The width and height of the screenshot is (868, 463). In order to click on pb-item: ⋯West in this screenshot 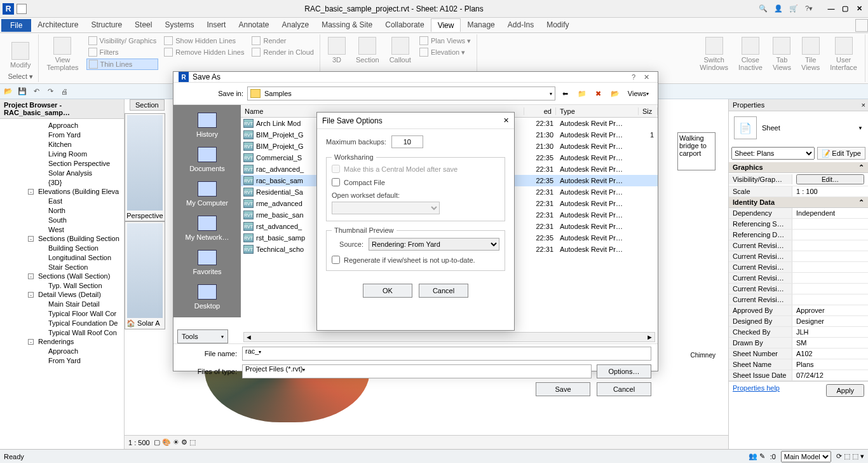, I will do `click(62, 229)`.